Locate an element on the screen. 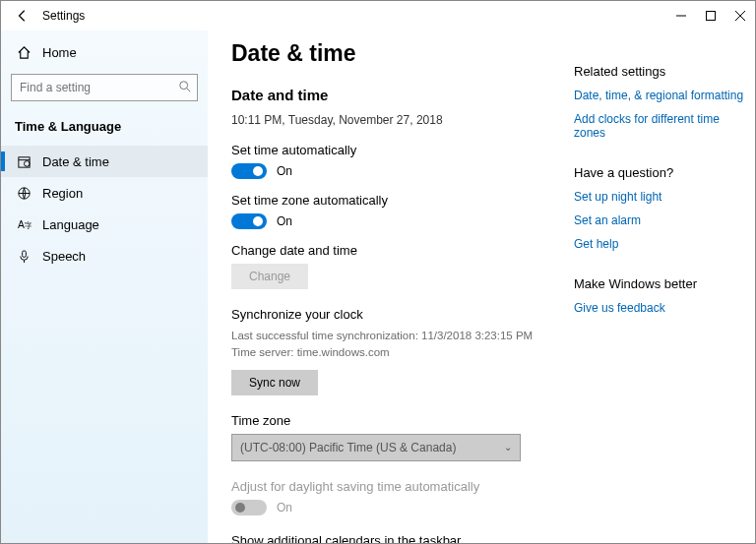 This screenshot has height=544, width=756. timezone-value: (UTC-08:00) Pacific Time (US & Canada) is located at coordinates (348, 448).